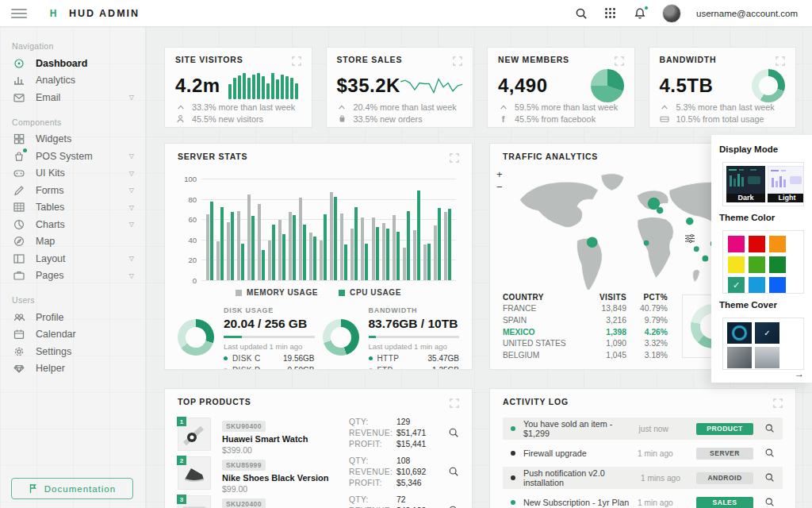 Image resolution: width=812 pixels, height=508 pixels. I want to click on rank-badge: 3, so click(182, 499).